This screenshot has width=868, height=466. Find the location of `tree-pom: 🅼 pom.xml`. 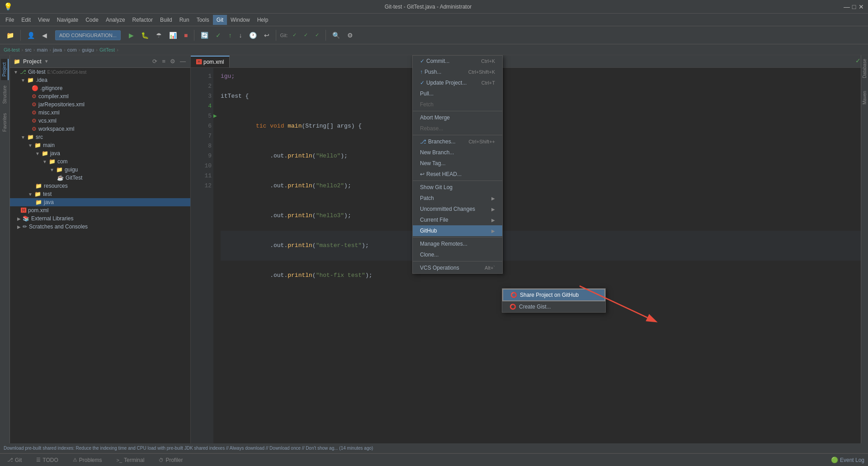

tree-pom: 🅼 pom.xml is located at coordinates (100, 210).